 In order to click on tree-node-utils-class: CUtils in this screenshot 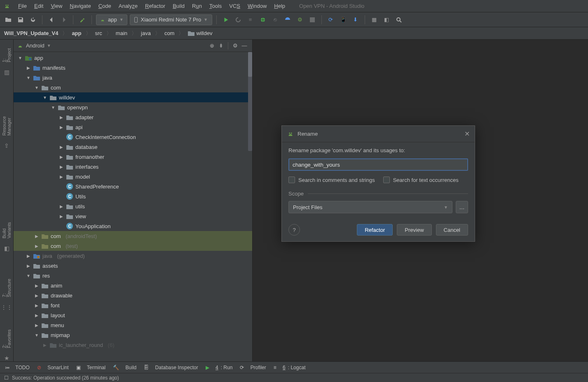, I will do `click(133, 196)`.